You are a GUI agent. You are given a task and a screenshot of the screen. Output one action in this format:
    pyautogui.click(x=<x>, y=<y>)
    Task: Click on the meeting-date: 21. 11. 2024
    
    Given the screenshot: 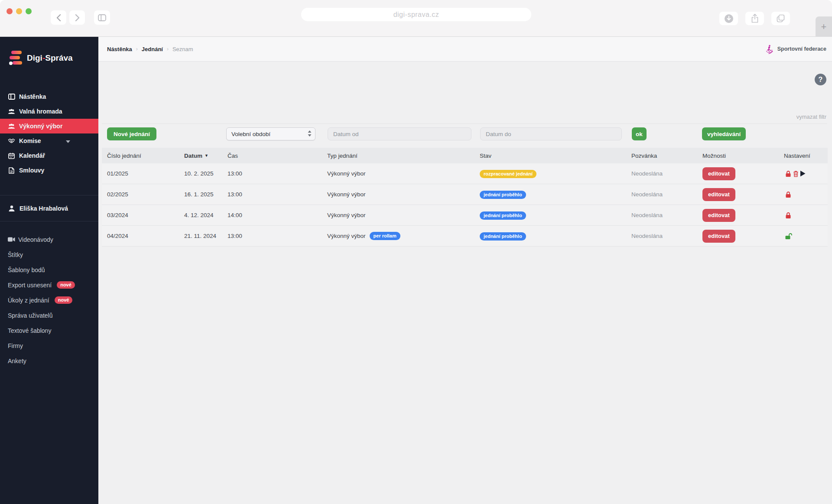 What is the action you would take?
    pyautogui.click(x=206, y=236)
    